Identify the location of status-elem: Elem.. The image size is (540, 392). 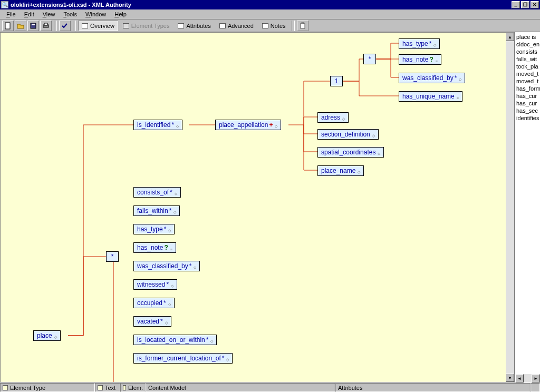
(133, 388).